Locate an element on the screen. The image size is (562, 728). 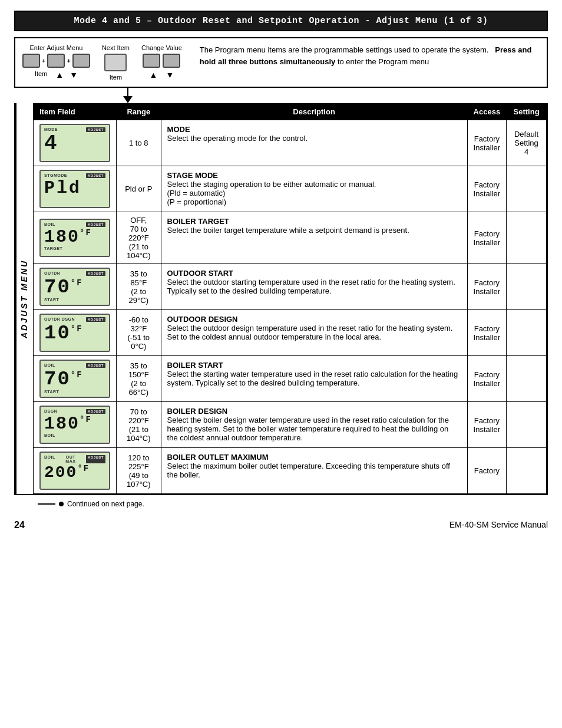
lcd-deg-f-2: °F is located at coordinates (77, 283).